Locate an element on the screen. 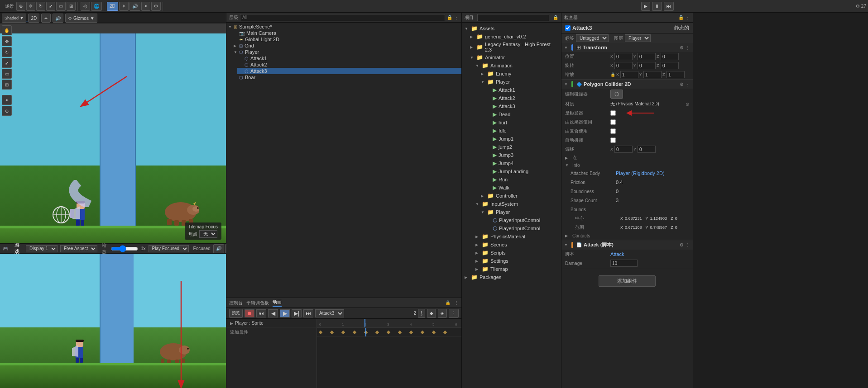  scale-y-input is located at coordinates (652, 75).